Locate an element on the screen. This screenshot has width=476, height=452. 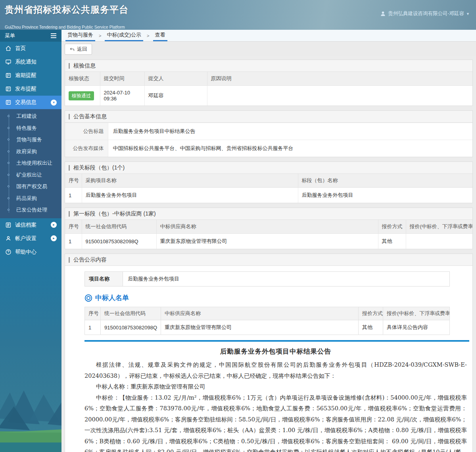
sidebar-item-account-settings: 帐户设置 ▸ is located at coordinates (31, 239).